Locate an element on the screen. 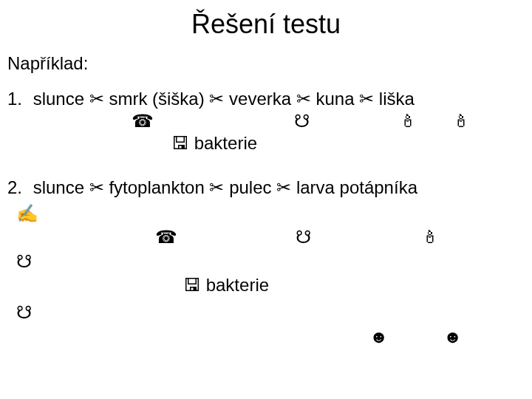 This screenshot has height=399, width=532. chain-1-number: 1. is located at coordinates (18, 99).